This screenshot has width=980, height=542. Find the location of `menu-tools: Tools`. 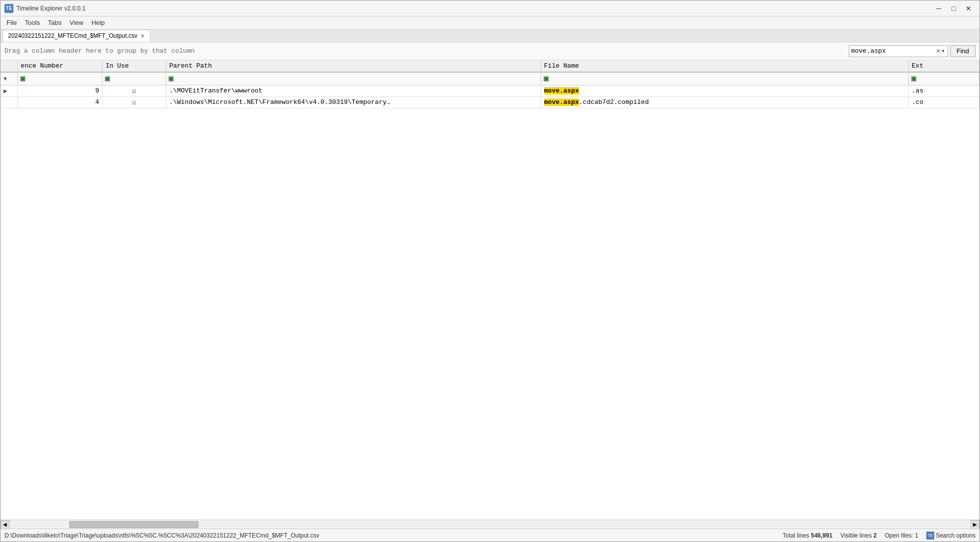

menu-tools: Tools is located at coordinates (32, 23).